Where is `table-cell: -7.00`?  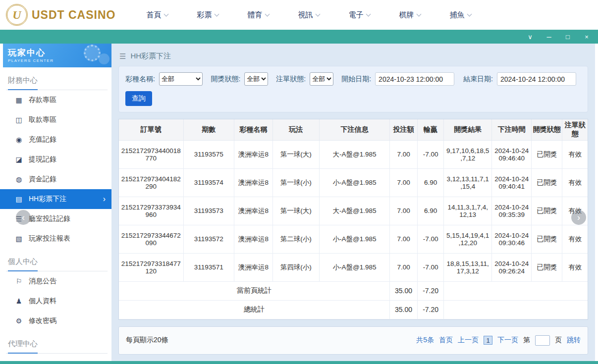
table-cell: -7.00 is located at coordinates (431, 267).